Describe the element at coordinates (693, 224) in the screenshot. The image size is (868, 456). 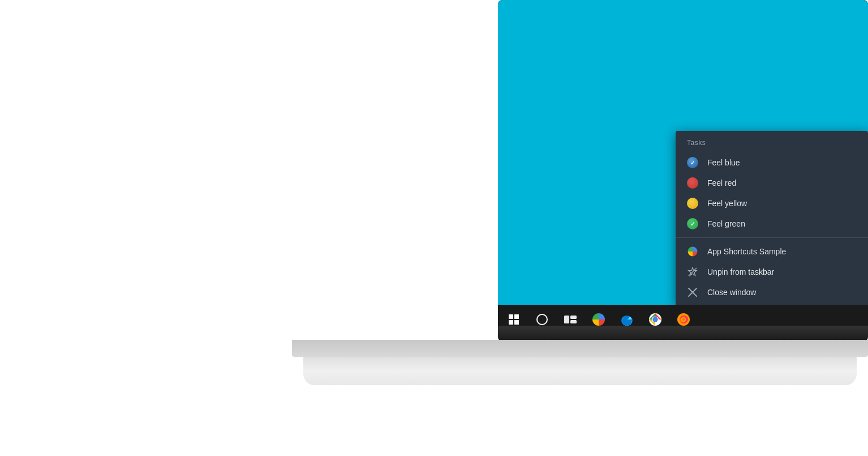
I see `feel-green-icon: ✓` at that location.